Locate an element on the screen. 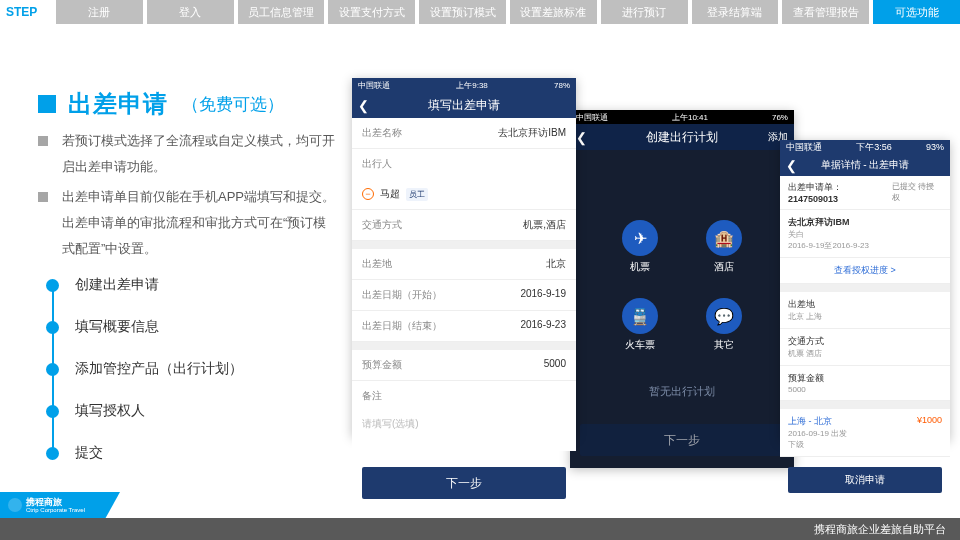  carrier: 中国联通 is located at coordinates (374, 86).